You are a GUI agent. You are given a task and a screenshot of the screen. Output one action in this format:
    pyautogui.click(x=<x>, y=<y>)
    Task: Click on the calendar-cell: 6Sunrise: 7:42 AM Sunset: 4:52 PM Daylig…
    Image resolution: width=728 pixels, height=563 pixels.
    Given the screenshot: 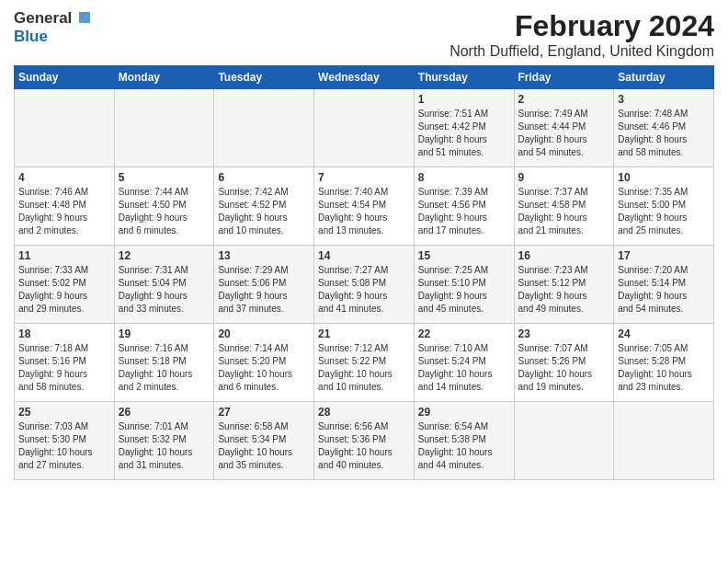 What is the action you would take?
    pyautogui.click(x=265, y=206)
    